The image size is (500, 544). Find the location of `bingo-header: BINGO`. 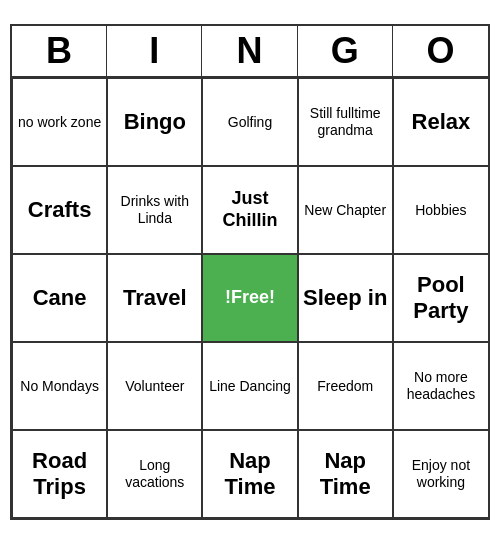

bingo-header: BINGO is located at coordinates (250, 52).